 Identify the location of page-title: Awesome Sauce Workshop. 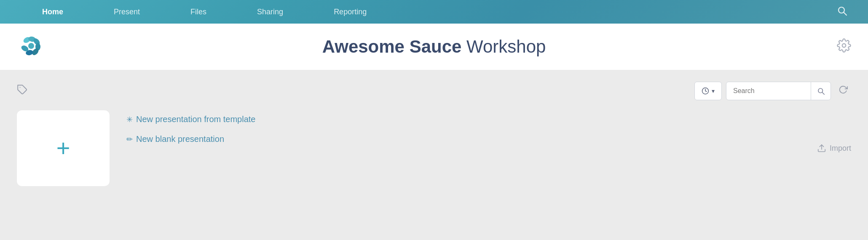
(434, 47).